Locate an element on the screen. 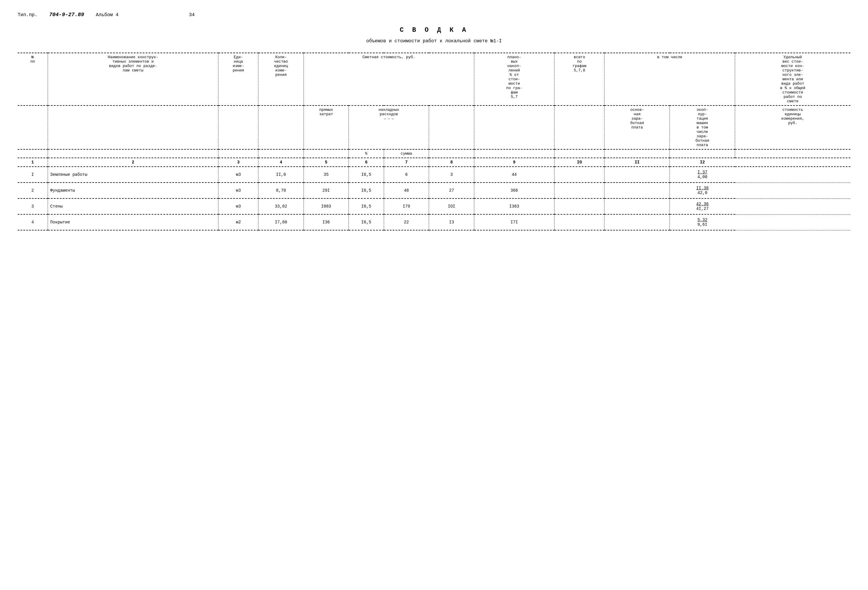 This screenshot has width=868, height=590. col-num-4: 4 is located at coordinates (281, 162).